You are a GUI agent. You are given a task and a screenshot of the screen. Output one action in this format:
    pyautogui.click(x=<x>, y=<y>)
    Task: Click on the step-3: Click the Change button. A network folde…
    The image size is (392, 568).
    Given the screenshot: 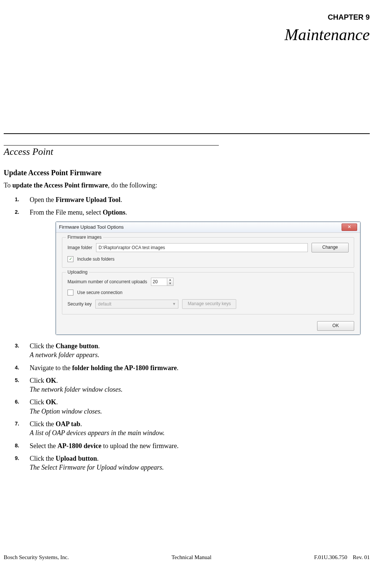 What is the action you would take?
    pyautogui.click(x=192, y=350)
    